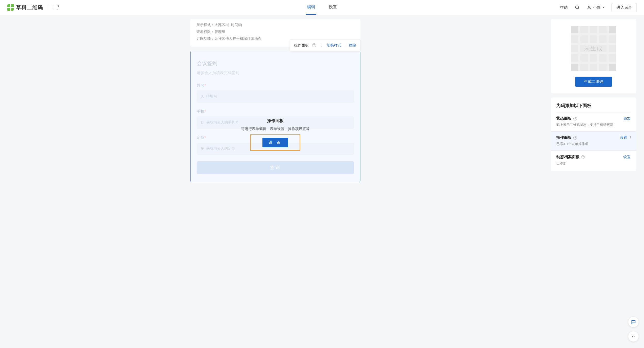  I want to click on enter-admin-button: 进入后台, so click(624, 8).